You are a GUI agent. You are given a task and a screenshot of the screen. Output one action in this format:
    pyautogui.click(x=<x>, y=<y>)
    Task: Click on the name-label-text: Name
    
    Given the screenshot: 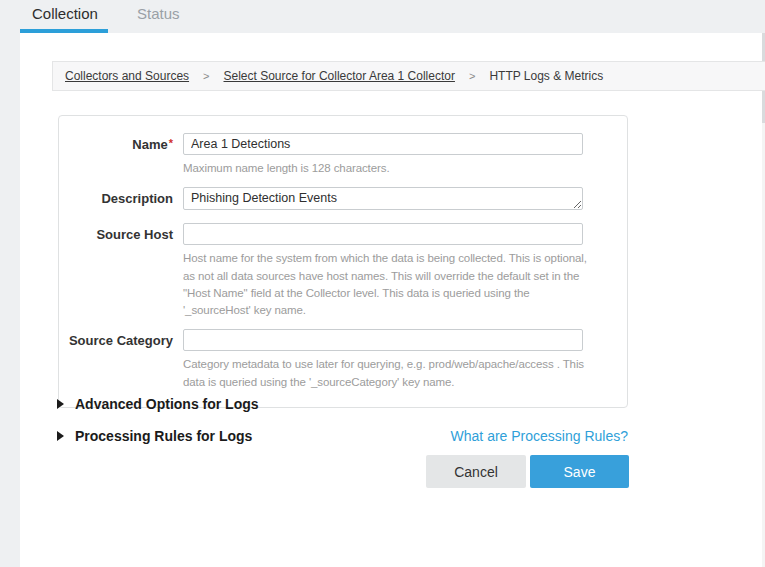 What is the action you would take?
    pyautogui.click(x=150, y=144)
    